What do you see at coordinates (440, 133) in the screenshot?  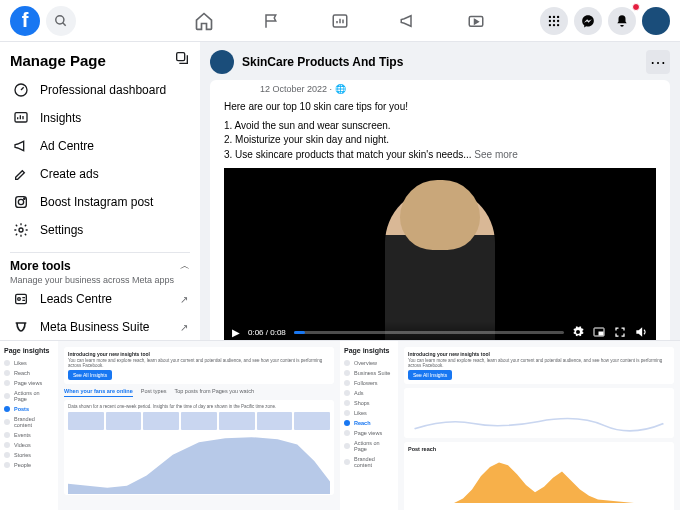 I see `post-body: Here are our top 10 skin care tips for y…` at bounding box center [440, 133].